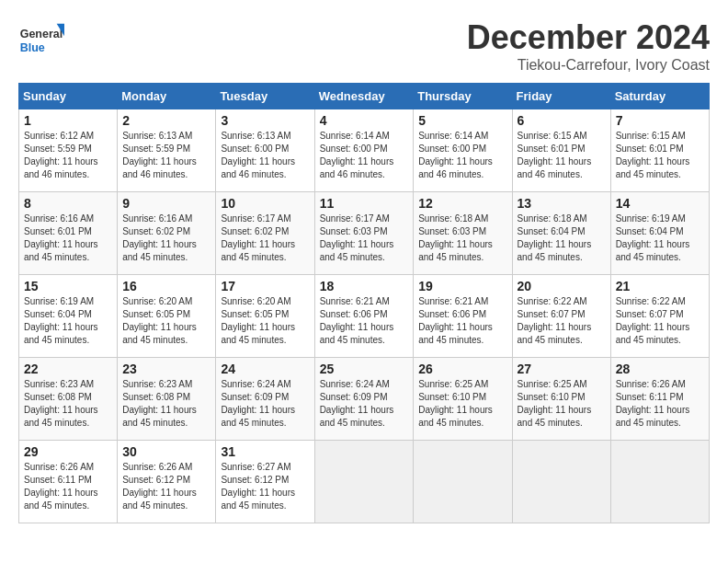 This screenshot has height=563, width=728. I want to click on week-row-5: 29 Sunrise: 6:26 AM Sunset: 6:11 PM Dayl…, so click(364, 482).